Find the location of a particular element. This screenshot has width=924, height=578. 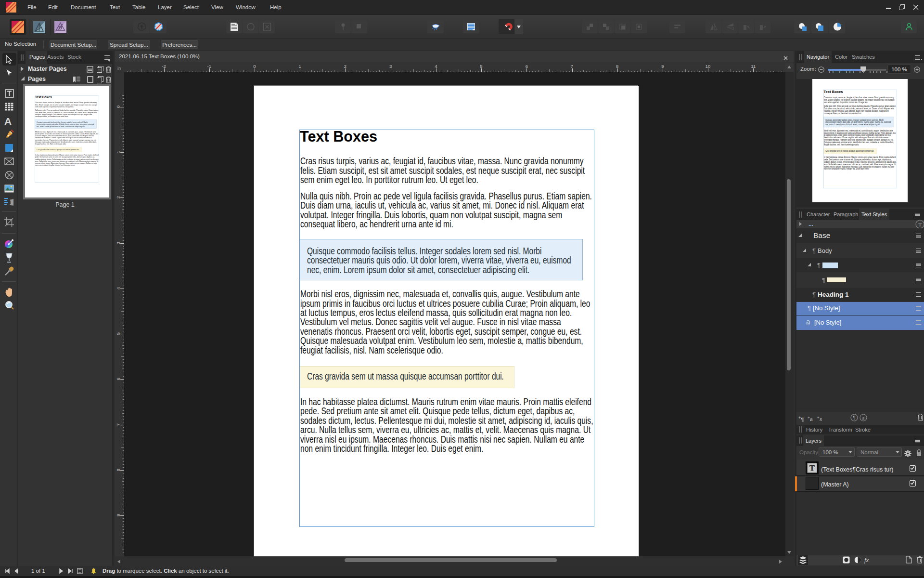

svg-text: a is located at coordinates (863, 418).